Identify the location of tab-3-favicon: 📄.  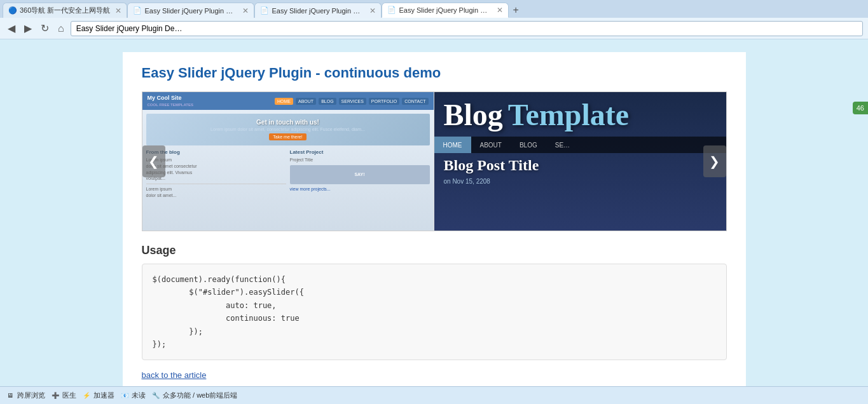
(265, 11).